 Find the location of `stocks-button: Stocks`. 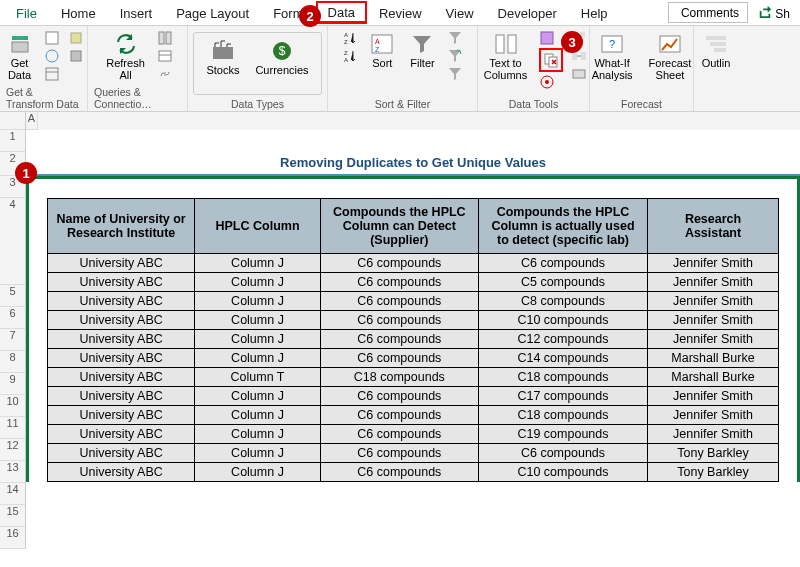

stocks-button: Stocks is located at coordinates (222, 58).